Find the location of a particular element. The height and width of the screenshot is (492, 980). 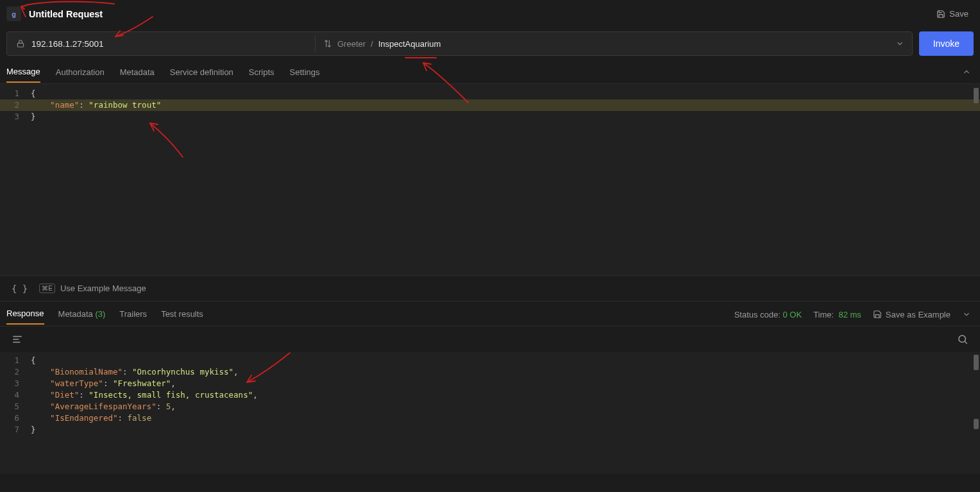

tab-scripts: Scripts is located at coordinates (262, 72).